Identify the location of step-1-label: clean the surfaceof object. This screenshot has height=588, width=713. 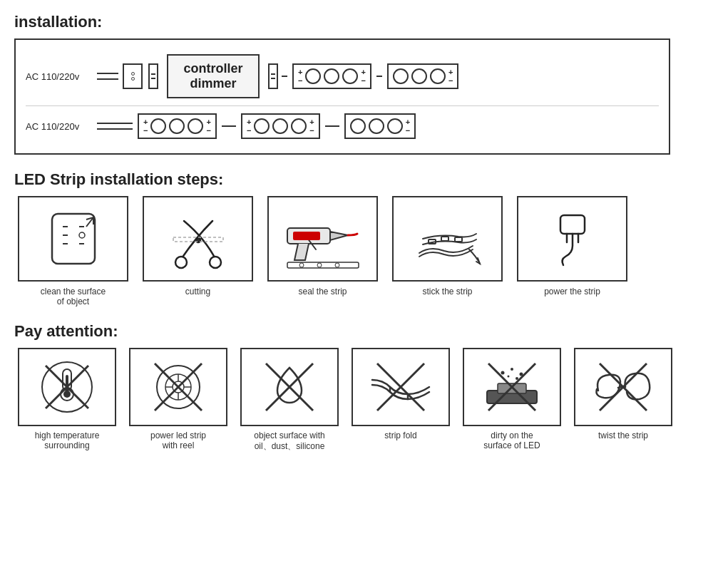
(73, 296).